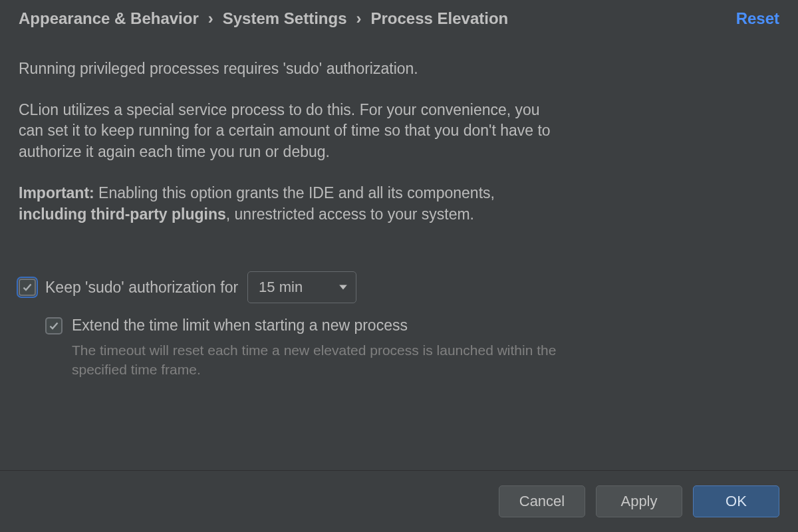  I want to click on chevron-down-icon, so click(343, 287).